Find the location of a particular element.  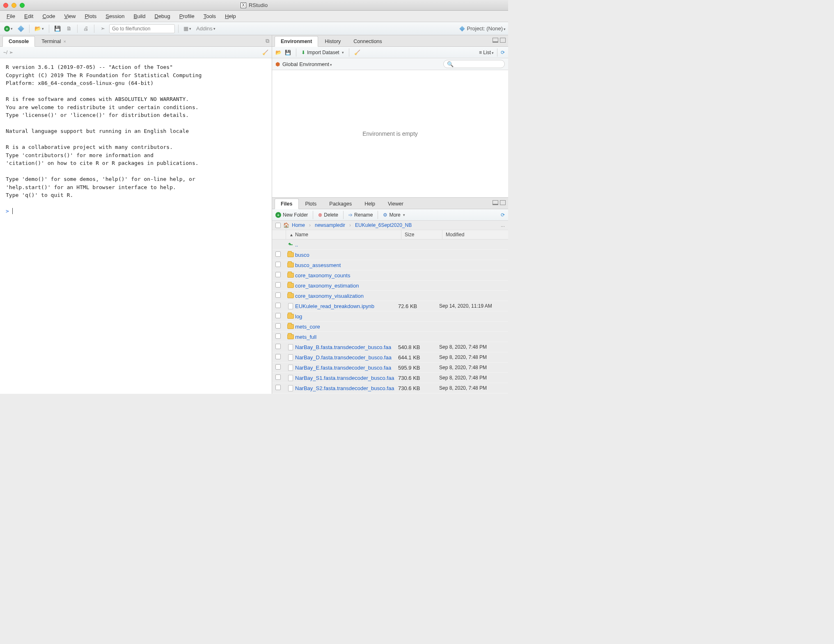

file-row: EUKulele_read_breakdown.ipynb72.6 KBSep … is located at coordinates (390, 306).